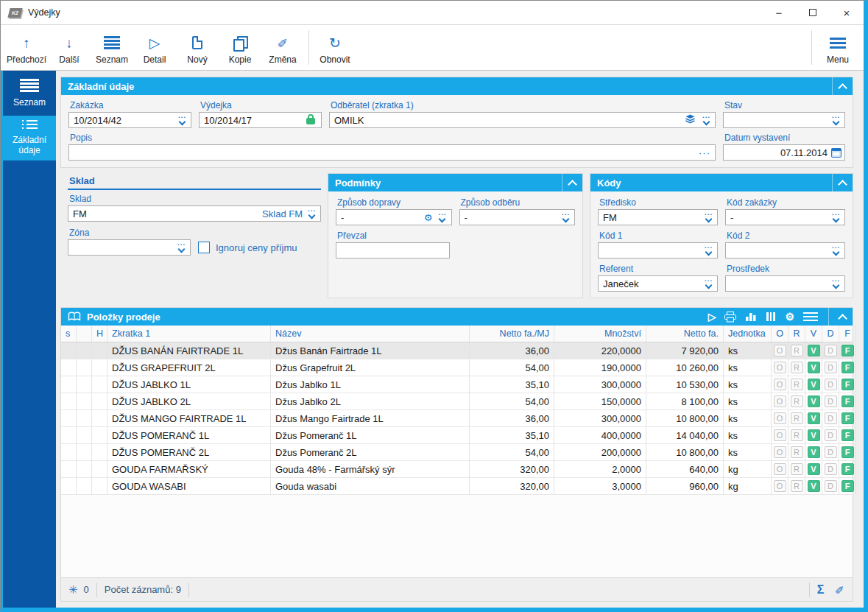 The height and width of the screenshot is (612, 868). I want to click on table-menu-icon, so click(811, 313).